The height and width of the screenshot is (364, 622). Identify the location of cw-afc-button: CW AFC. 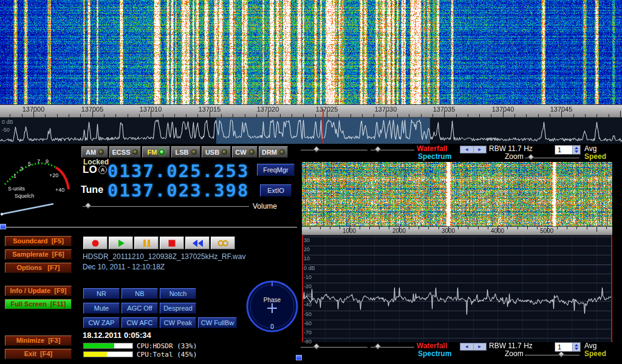
(140, 323).